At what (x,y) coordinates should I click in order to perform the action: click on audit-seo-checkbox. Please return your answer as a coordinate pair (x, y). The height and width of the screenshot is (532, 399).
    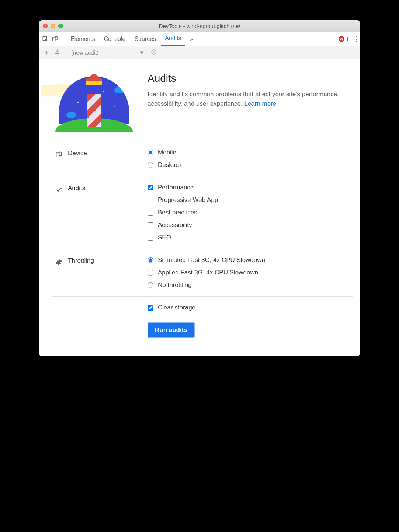
    Looking at the image, I should click on (150, 238).